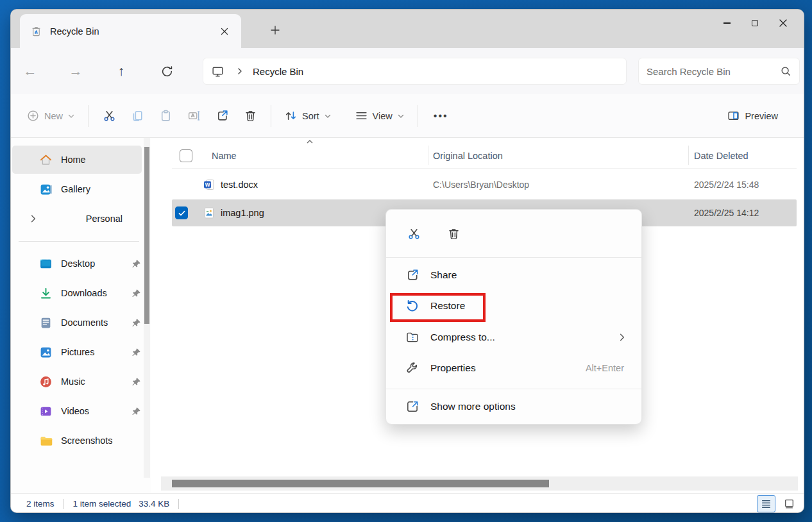 The image size is (812, 522). I want to click on navigation-pane: Home Gallery Personal, so click(81, 316).